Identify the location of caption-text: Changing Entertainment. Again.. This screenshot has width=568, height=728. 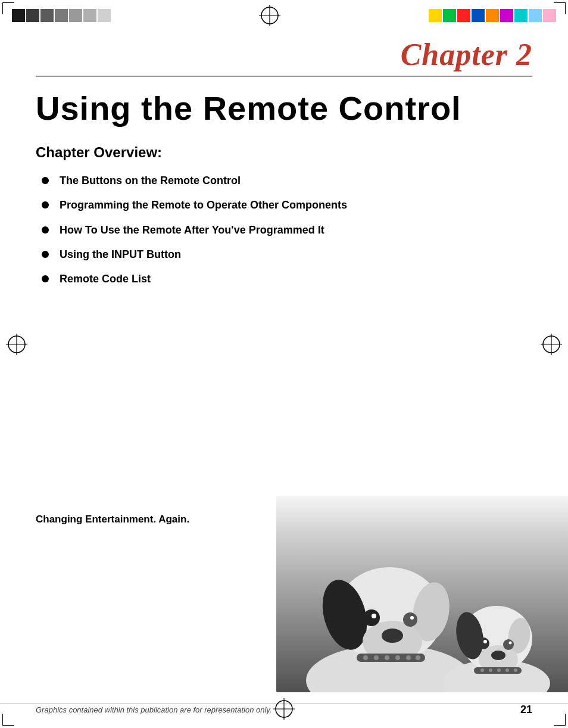
(113, 519).